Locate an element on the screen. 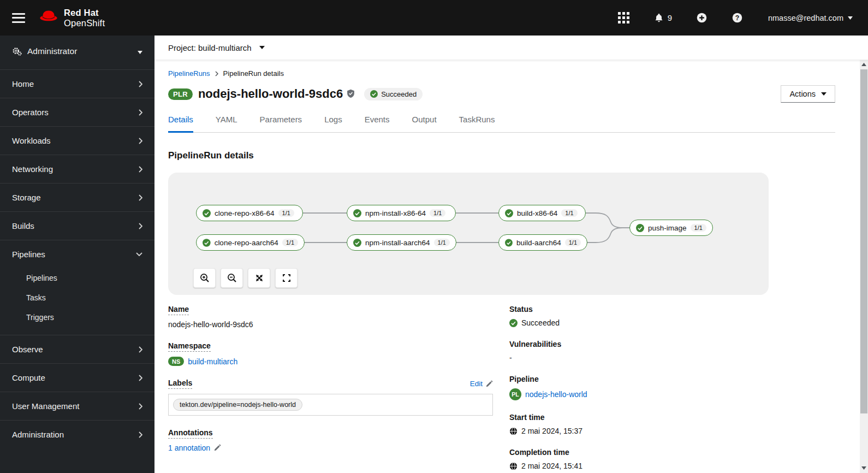  pipeline-label: Pipeline is located at coordinates (673, 379).